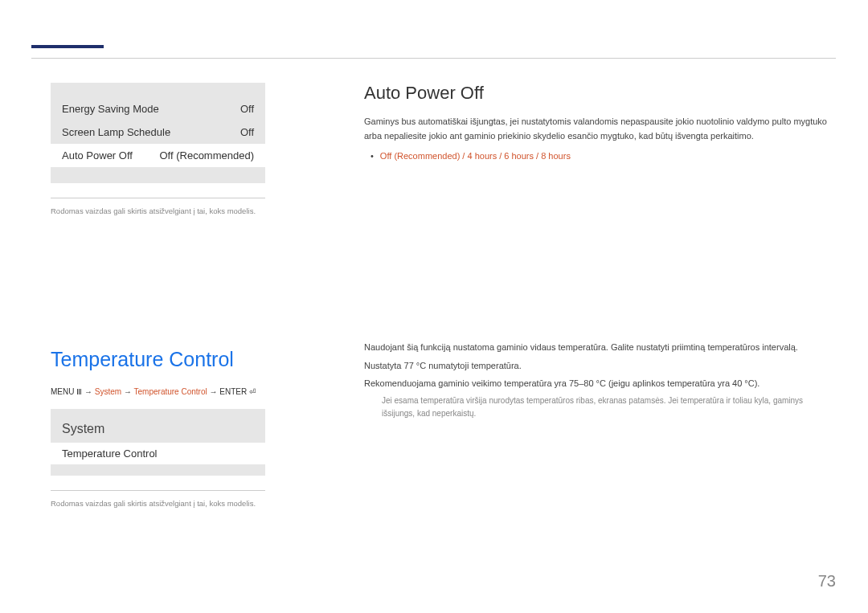 This screenshot has height=613, width=868. What do you see at coordinates (597, 93) in the screenshot?
I see `heading-auto-power-off: Auto Power Off` at bounding box center [597, 93].